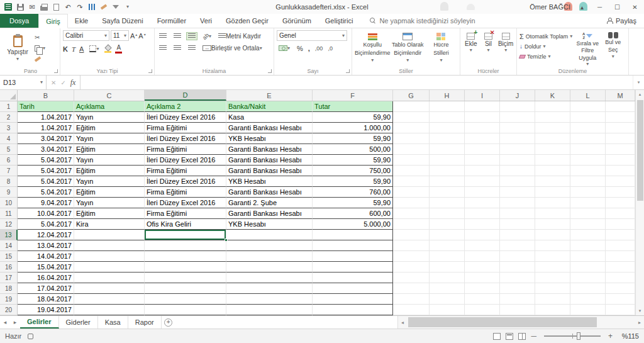 Image resolution: width=644 pixels, height=343 pixels. Describe the element at coordinates (518, 107) in the screenshot. I see `cell-J1` at that location.